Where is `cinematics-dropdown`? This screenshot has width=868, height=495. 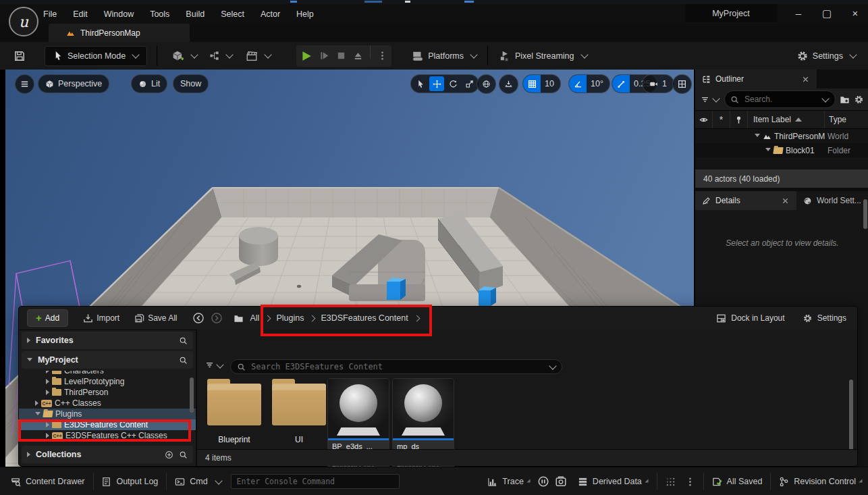
cinematics-dropdown is located at coordinates (258, 56).